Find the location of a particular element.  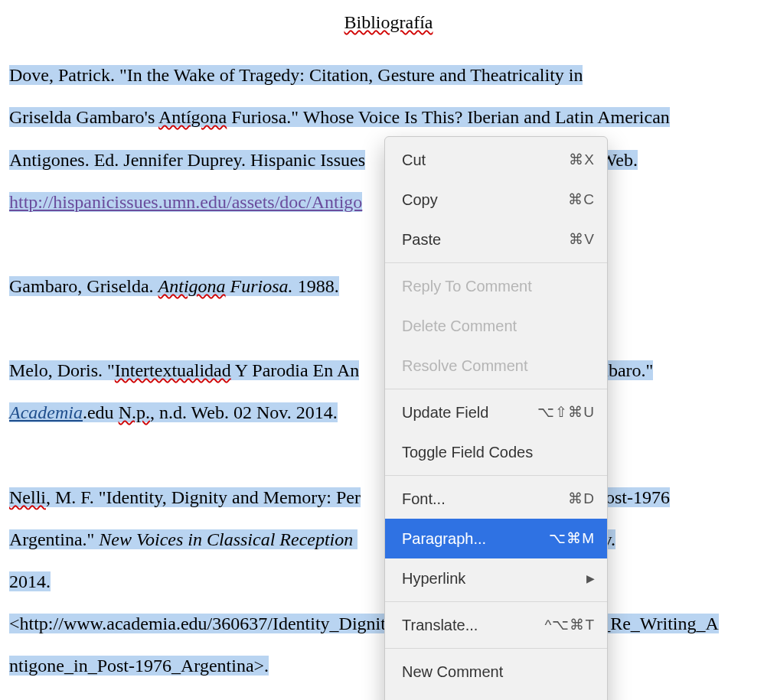

text-selected: Antigones. Ed. Jennifer Duprey. Hispanic… is located at coordinates (187, 160).